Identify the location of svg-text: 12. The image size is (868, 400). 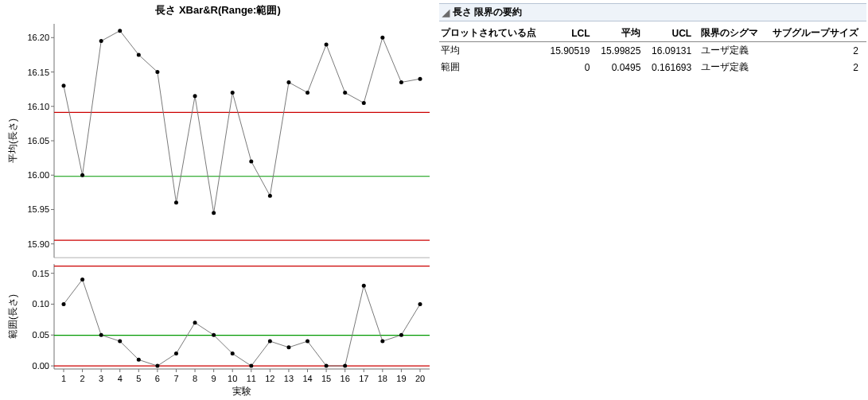
(270, 379).